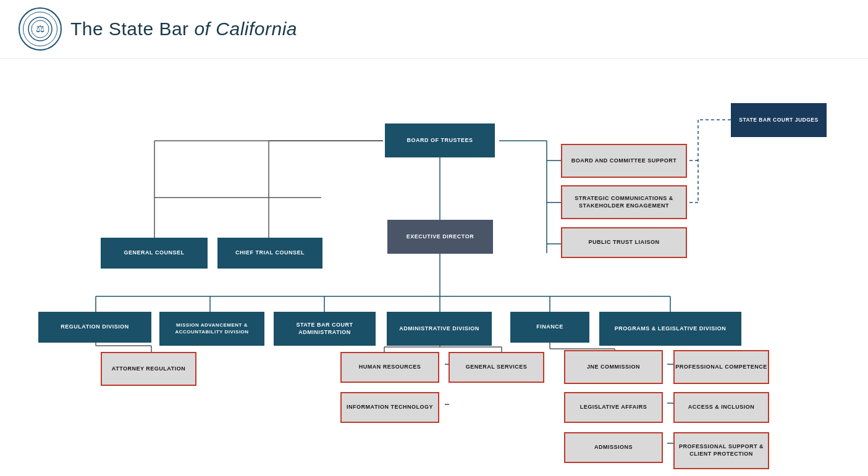 This screenshot has width=868, height=476. Describe the element at coordinates (722, 407) in the screenshot. I see `access-inclusion-box: ACCESS & INCLUSION` at that location.